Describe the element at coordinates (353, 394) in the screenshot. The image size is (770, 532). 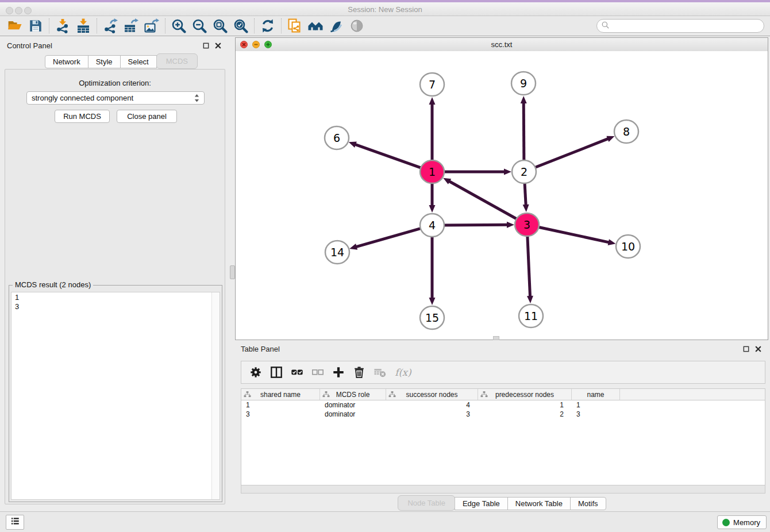
I see `column-header-MCDS-role: MCDS role` at that location.